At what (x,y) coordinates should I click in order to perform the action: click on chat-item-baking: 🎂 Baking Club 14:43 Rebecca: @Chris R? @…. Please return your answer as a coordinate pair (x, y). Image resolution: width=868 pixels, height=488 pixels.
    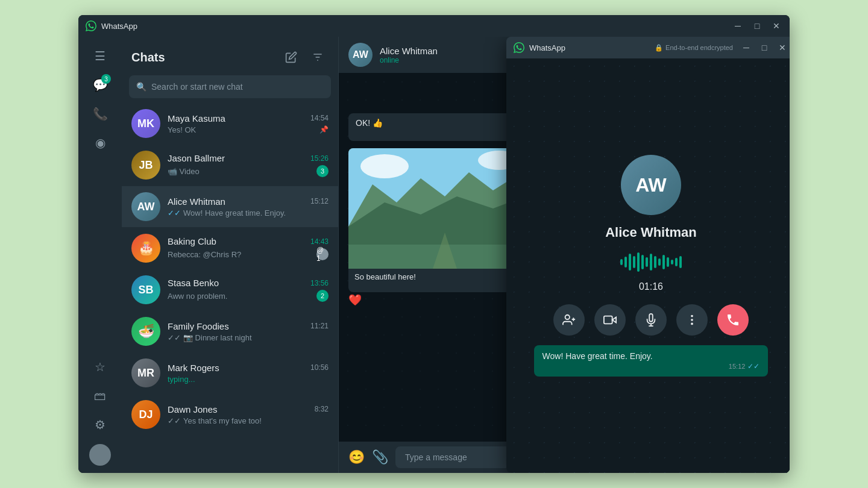
    Looking at the image, I should click on (230, 248).